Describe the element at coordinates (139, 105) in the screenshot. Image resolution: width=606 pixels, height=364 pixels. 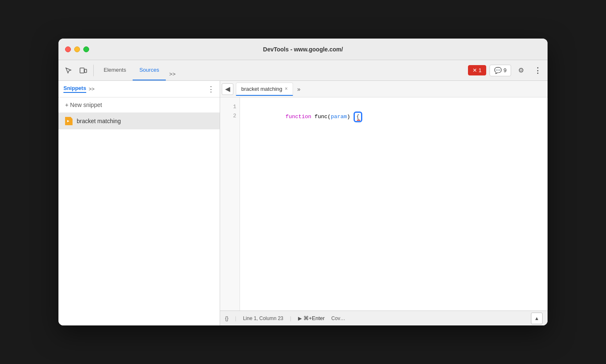
I see `new-snippet-button: + New snippet` at that location.